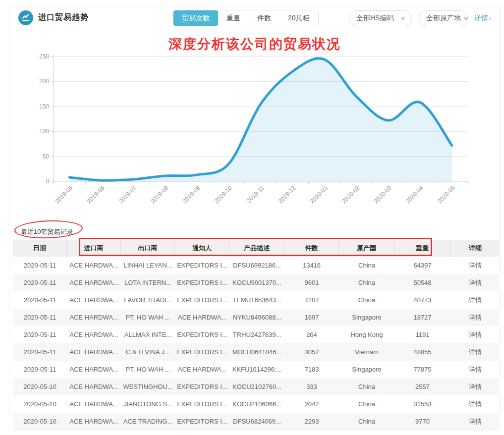 The height and width of the screenshot is (435, 504). I want to click on table-row: 2020-05-11ACE HARDWA...LOTA INTERN...EXP…, so click(257, 282).